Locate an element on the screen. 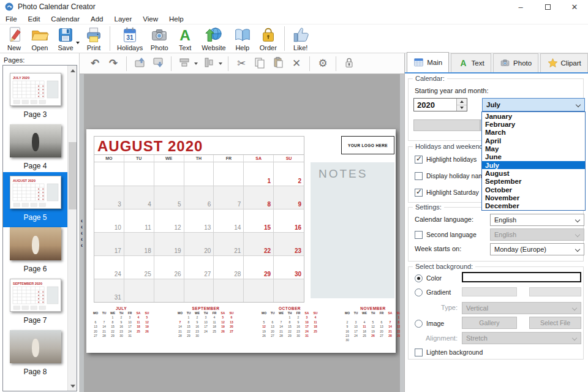  redo-button: ↷ is located at coordinates (113, 64).